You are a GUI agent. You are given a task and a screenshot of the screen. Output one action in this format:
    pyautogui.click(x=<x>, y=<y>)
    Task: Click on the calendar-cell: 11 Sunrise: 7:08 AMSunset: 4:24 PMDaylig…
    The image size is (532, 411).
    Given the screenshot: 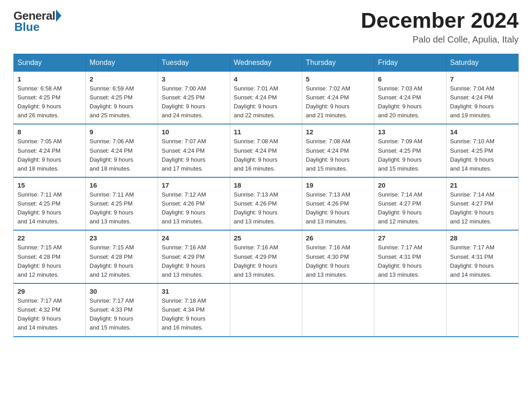 What is the action you would take?
    pyautogui.click(x=266, y=150)
    